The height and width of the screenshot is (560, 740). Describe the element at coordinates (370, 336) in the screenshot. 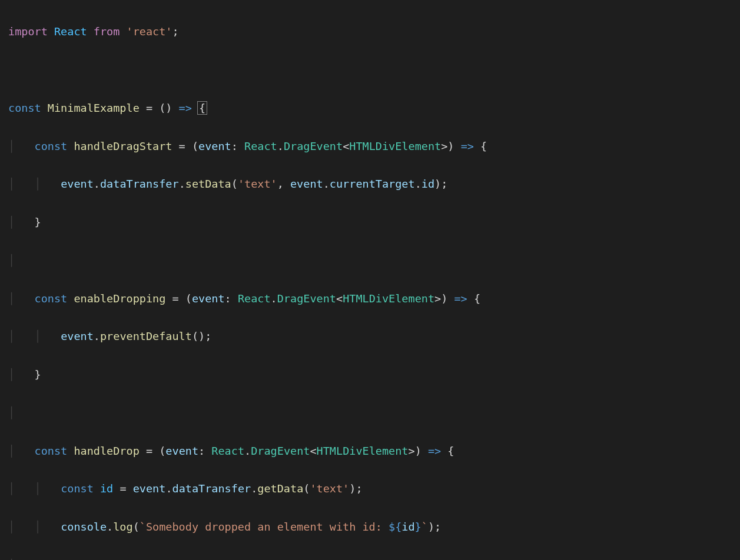

I see `code-line: │ │ event.preventDefault();` at that location.